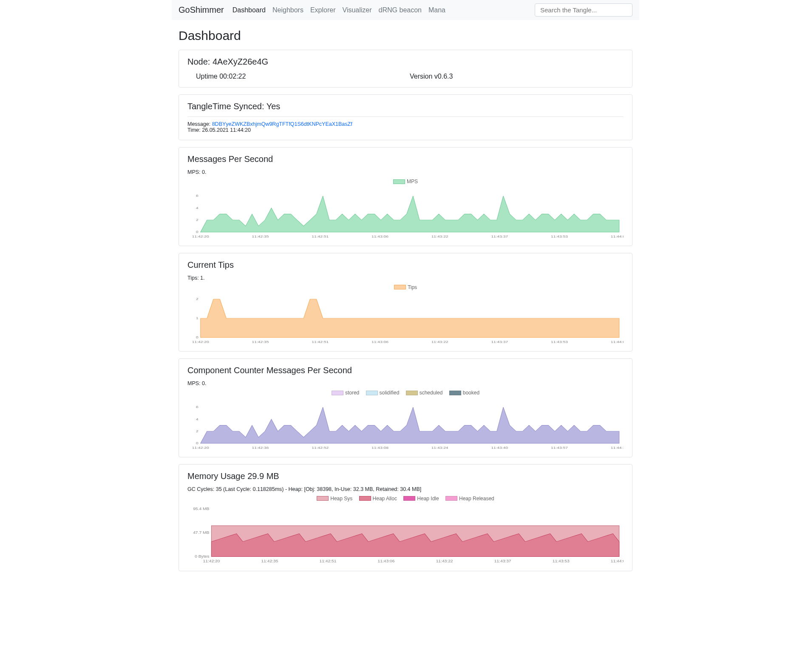 The width and height of the screenshot is (811, 672). Describe the element at coordinates (282, 124) in the screenshot. I see `sync-message-link: 8DBYyeZWKZBxhjmQw9RgTFTfQ1S6dtKNPcYEaX1B…` at that location.